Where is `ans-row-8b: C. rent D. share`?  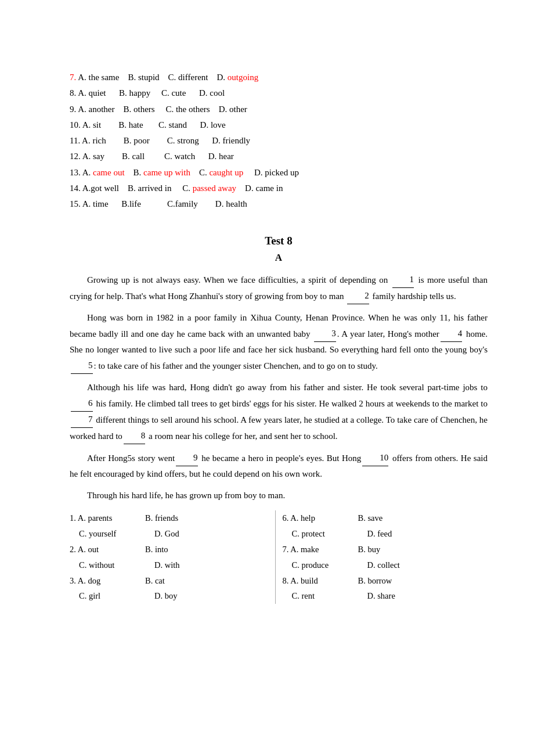
ans-row-8b: C. rent D. share is located at coordinates (385, 596).